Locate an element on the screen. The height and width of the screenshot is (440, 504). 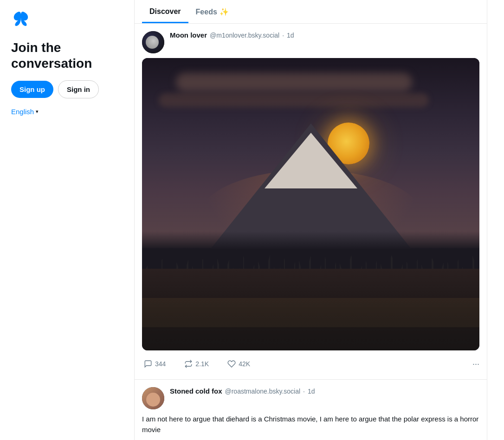
post-header: Stoned cold fox @roastmalone.bsky.social… is located at coordinates (311, 398).